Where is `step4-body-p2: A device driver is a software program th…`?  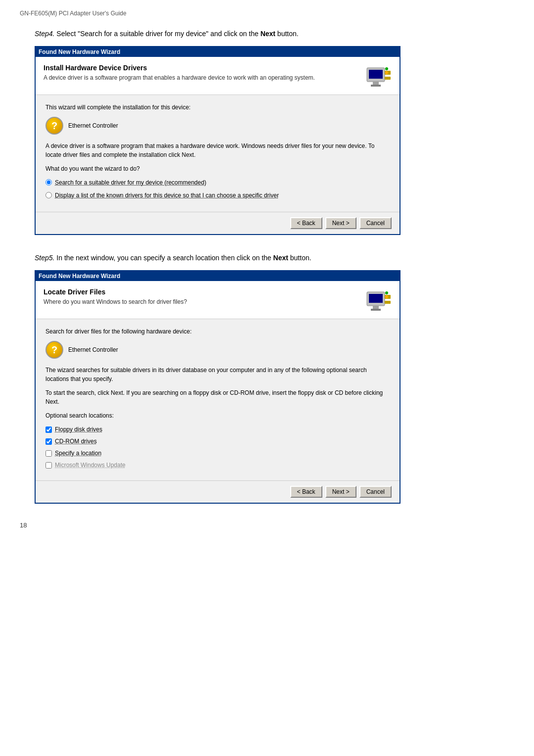
step4-body-p2: A device driver is a software program th… is located at coordinates (218, 150).